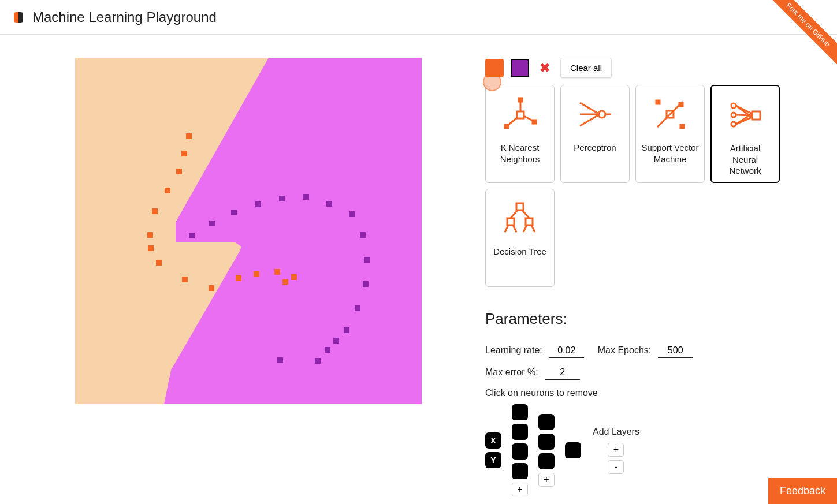 Image resolution: width=837 pixels, height=504 pixels. Describe the element at coordinates (418, 17) in the screenshot. I see `app-bar: Machine Learning Playground` at that location.